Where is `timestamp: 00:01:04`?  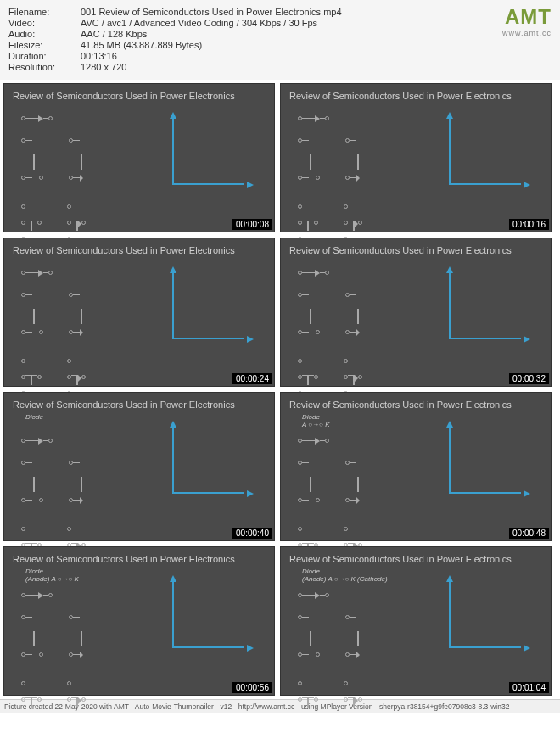 timestamp: 00:01:04 is located at coordinates (529, 687).